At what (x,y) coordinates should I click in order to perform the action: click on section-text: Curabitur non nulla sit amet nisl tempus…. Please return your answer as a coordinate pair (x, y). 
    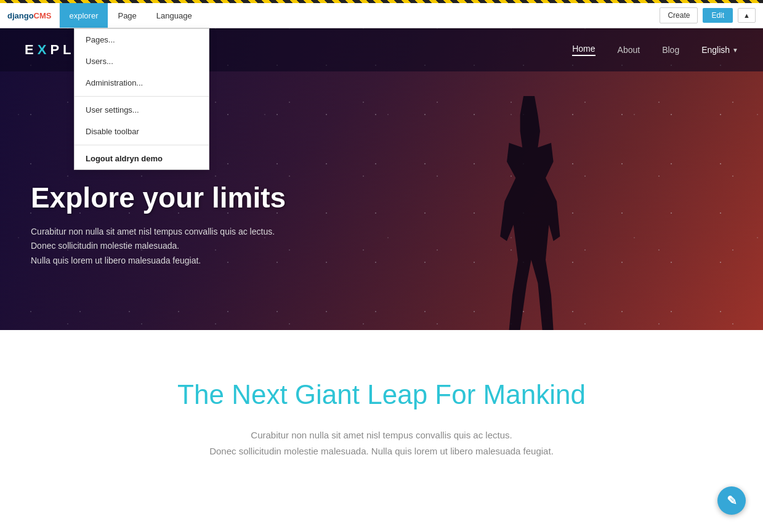
    Looking at the image, I should click on (382, 443).